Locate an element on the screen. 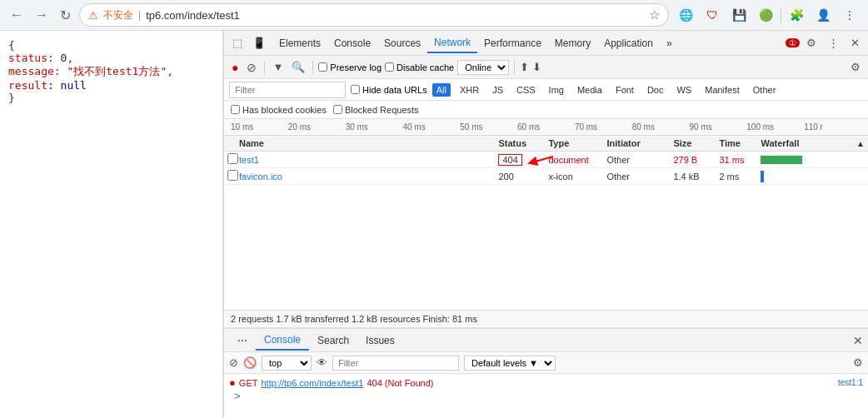 The height and width of the screenshot is (418, 868). col-header-size: Size is located at coordinates (696, 143).